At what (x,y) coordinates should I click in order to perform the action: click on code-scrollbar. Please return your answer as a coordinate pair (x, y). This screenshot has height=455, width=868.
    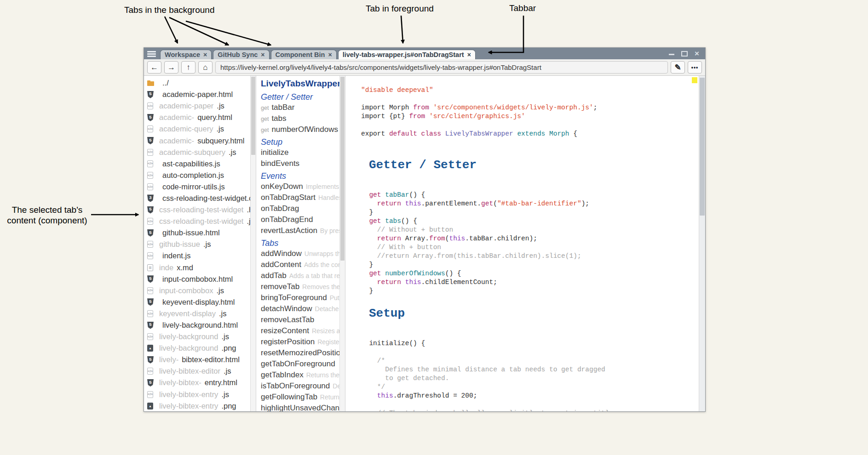
    Looking at the image, I should click on (702, 244).